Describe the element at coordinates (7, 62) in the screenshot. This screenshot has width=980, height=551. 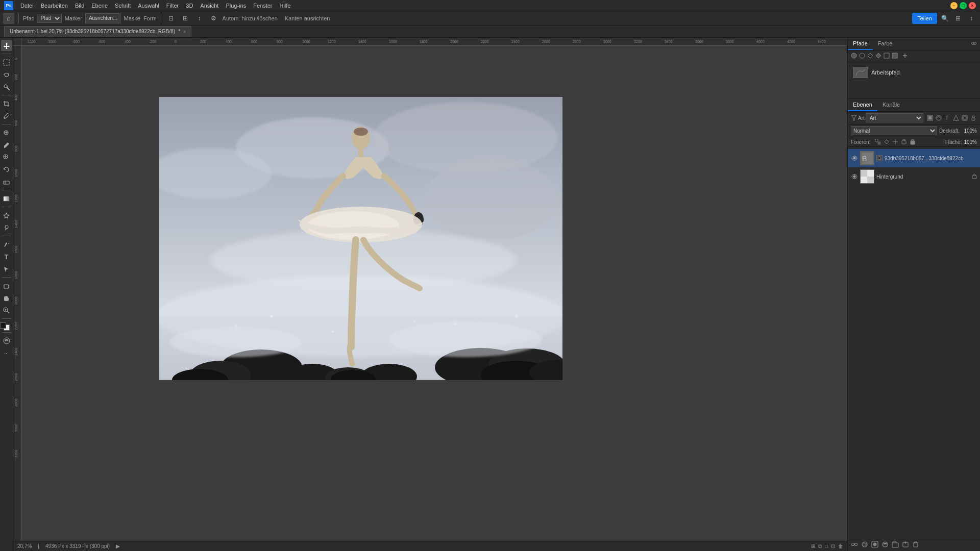
I see `rectangle-select-tool` at that location.